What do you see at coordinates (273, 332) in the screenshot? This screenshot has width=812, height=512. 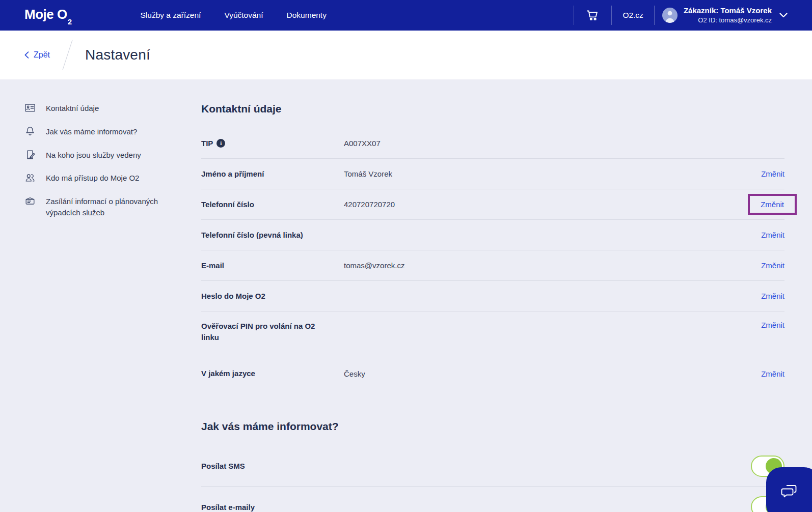 I see `row-label: Ověřovací PIN pro volání na O2 linku` at bounding box center [273, 332].